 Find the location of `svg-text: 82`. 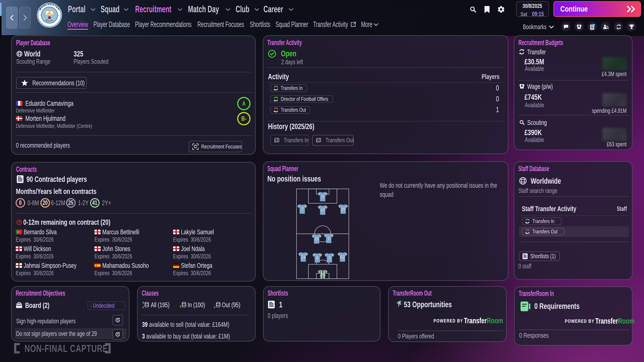

svg-text: 82 is located at coordinates (342, 257).